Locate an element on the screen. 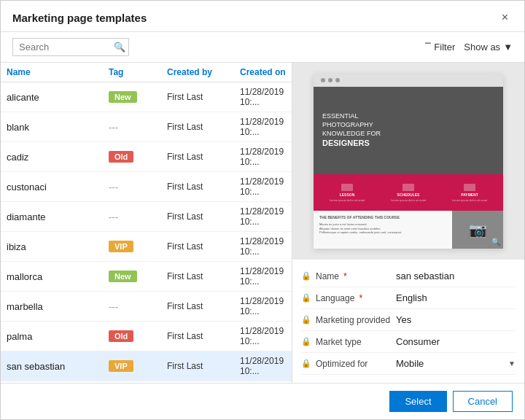  search-input is located at coordinates (66, 47).